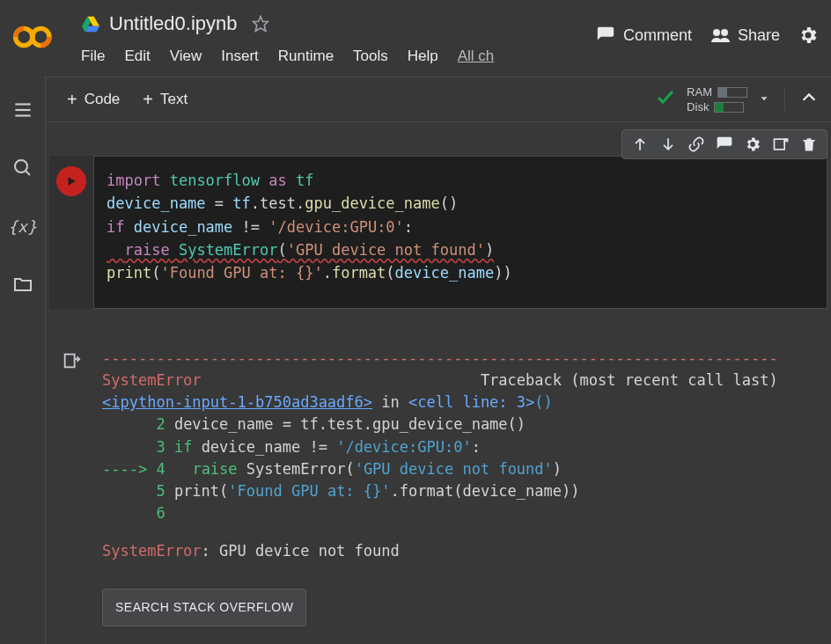 This screenshot has height=644, width=831. What do you see at coordinates (102, 99) in the screenshot?
I see `add-code-label: Code` at bounding box center [102, 99].